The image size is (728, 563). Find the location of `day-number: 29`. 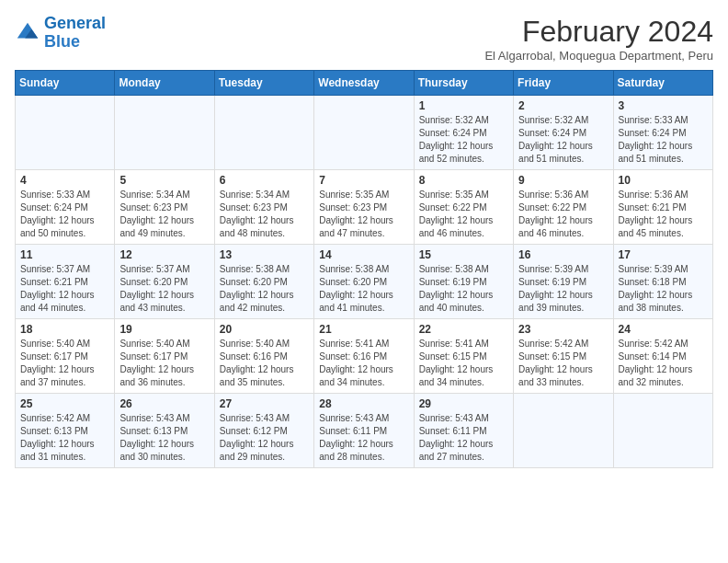

day-number: 29 is located at coordinates (463, 404).